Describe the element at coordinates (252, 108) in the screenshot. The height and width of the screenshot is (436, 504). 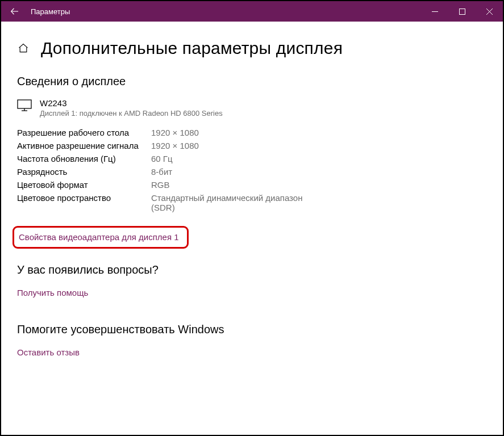
I see `monitor-summary: W2243 Дисплей 1: подключен к AMD Radeon …` at that location.